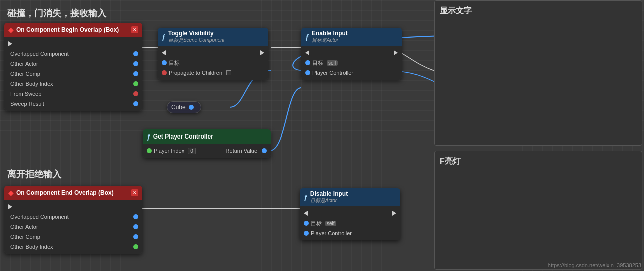 The image size is (644, 271). What do you see at coordinates (65, 193) in the screenshot?
I see `node-title: On Component End Overlap (Box)` at bounding box center [65, 193].